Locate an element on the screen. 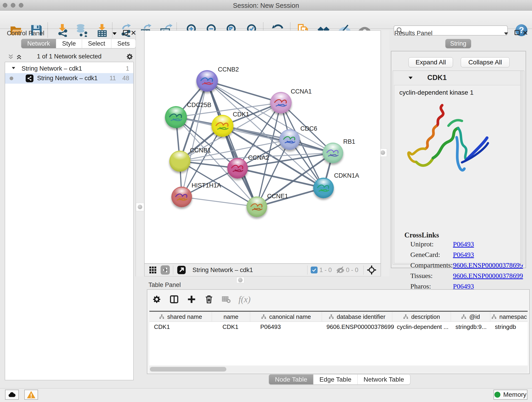 The width and height of the screenshot is (532, 402). column-header-shared-name: shared name is located at coordinates (181, 317).